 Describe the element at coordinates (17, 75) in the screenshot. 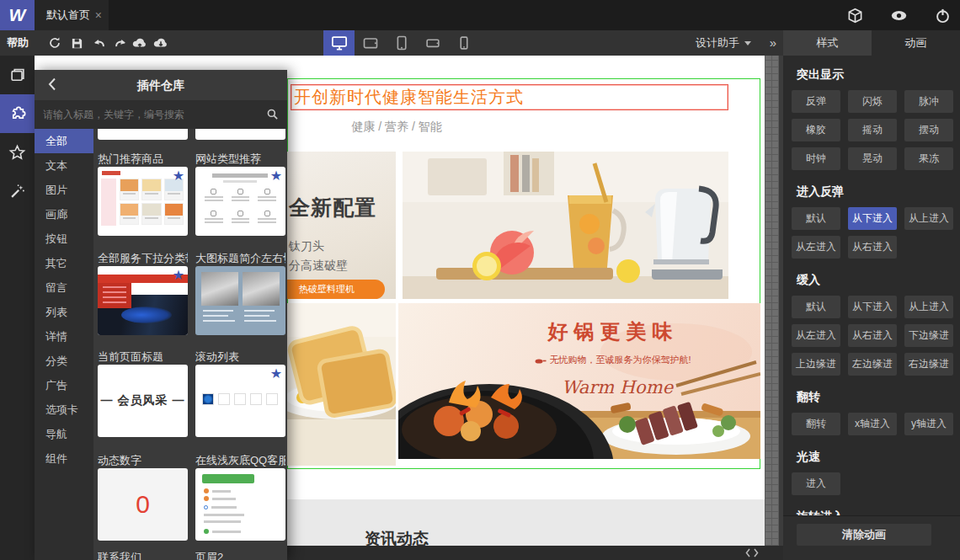

I see `sidebar-item-pages` at that location.